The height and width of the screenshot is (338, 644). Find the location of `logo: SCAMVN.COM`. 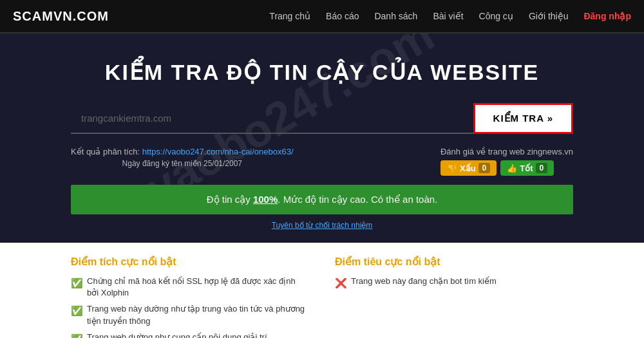

logo: SCAMVN.COM is located at coordinates (61, 17).